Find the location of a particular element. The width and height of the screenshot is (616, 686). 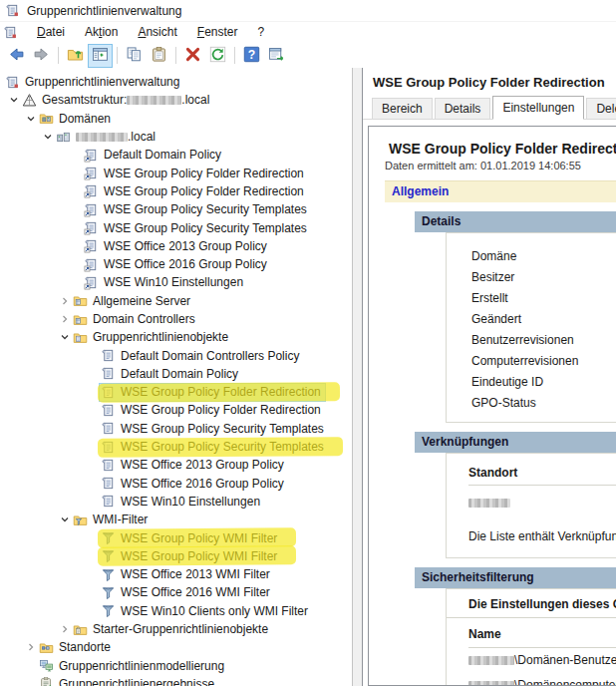

forward-button is located at coordinates (42, 56).